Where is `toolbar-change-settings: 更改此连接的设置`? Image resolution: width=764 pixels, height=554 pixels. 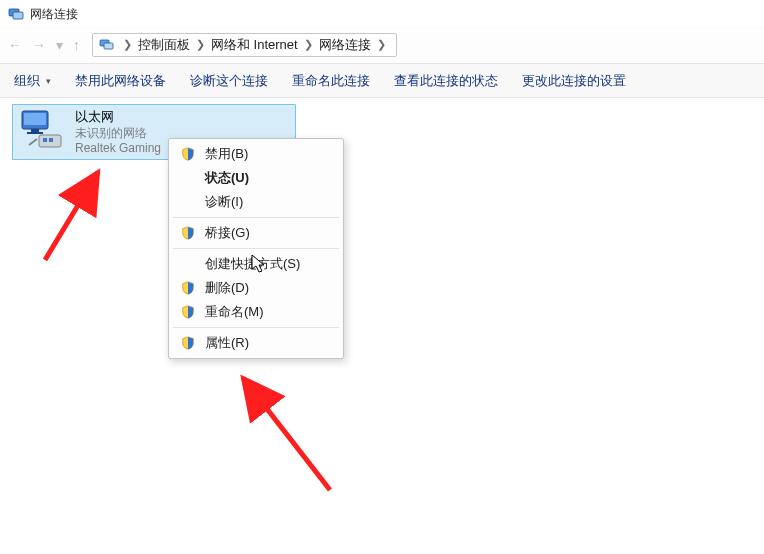 toolbar-change-settings: 更改此连接的设置 is located at coordinates (574, 81).